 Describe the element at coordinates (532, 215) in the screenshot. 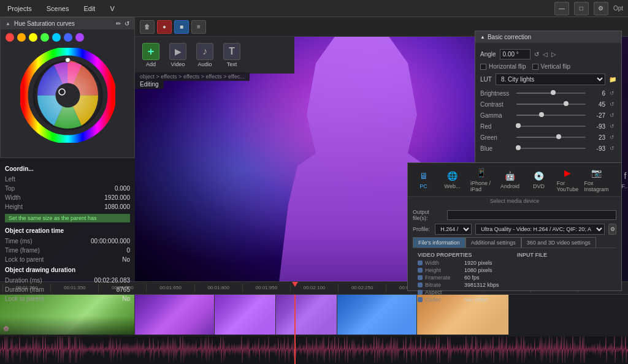

I see `output-input` at that location.